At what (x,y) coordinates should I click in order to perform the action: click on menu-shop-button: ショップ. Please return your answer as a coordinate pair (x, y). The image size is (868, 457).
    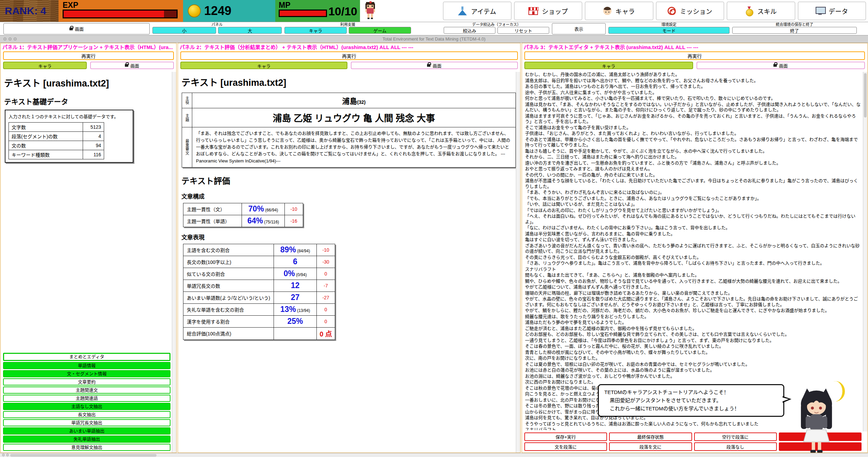
    Looking at the image, I should click on (548, 11).